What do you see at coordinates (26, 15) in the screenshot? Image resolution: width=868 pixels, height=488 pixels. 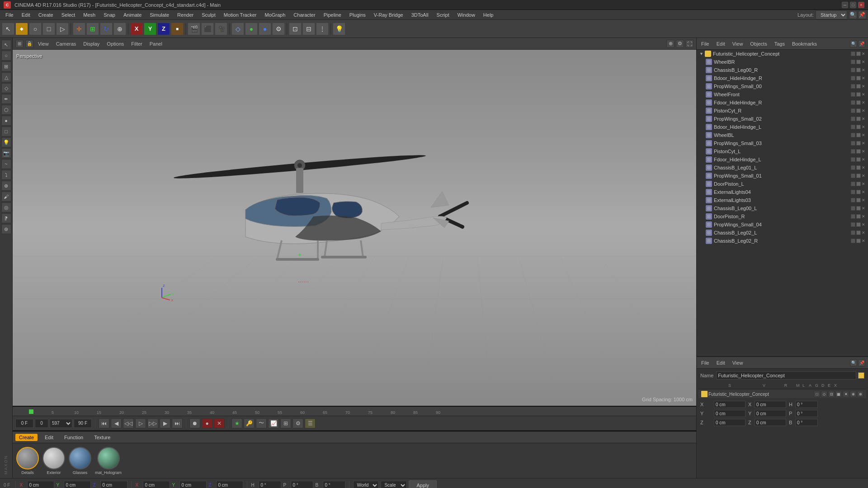 I see `menu-edit: Edit` at bounding box center [26, 15].